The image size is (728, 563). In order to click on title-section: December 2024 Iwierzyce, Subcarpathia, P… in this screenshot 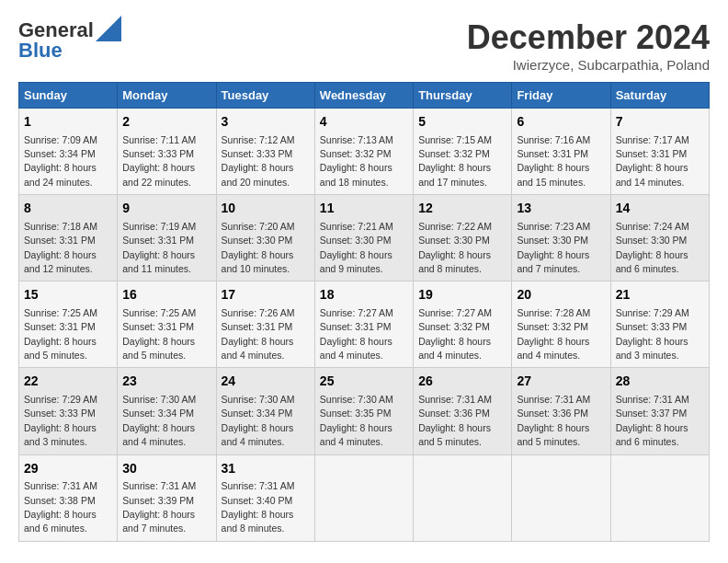, I will do `click(588, 46)`.